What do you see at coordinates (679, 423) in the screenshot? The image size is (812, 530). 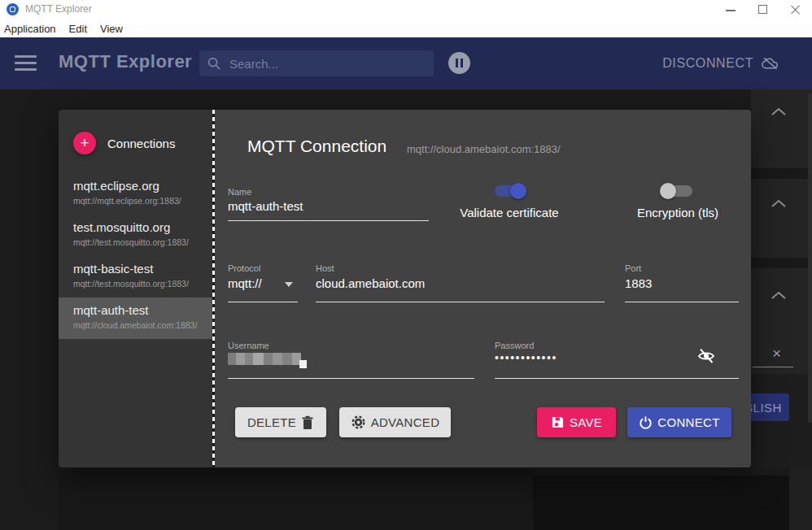 I see `connect-button: CONNECT` at bounding box center [679, 423].